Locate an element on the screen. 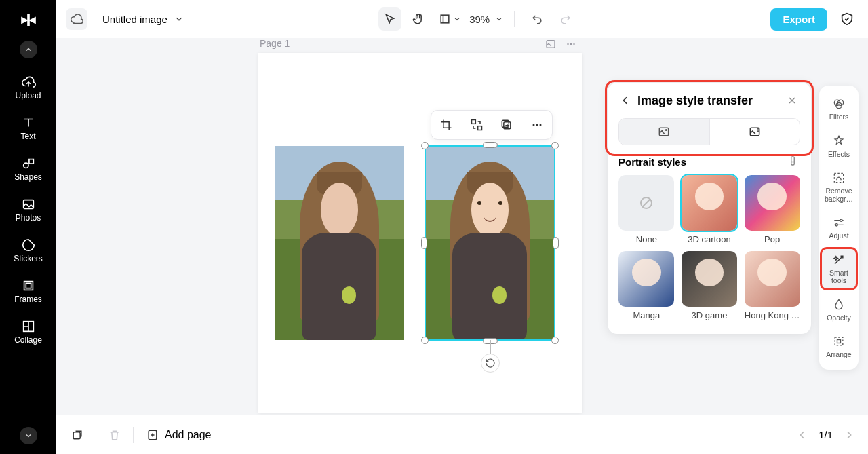 This screenshot has width=868, height=454. left-rail: Upload Text Shapes Photos Stickers Frame… is located at coordinates (28, 227).